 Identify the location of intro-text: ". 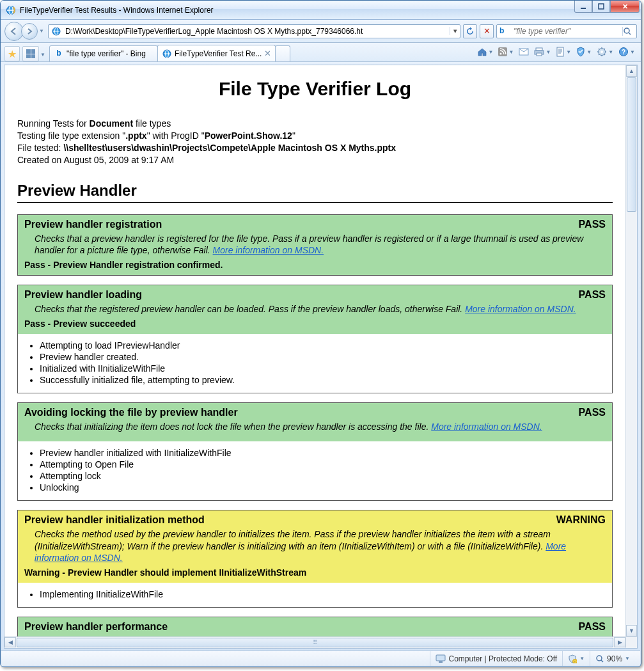
(294, 136).